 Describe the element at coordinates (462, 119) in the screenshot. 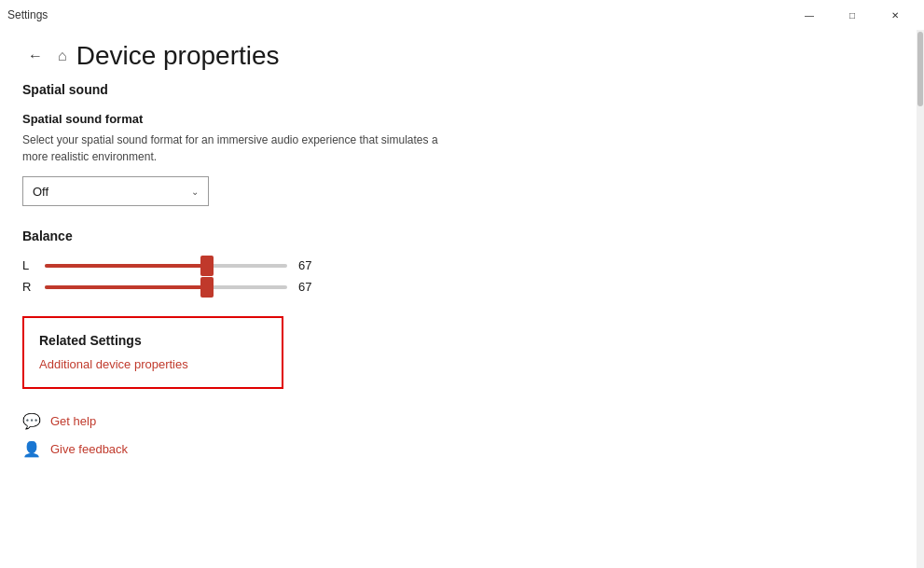

I see `spatial-sound-format-label: Spatial sound format` at that location.